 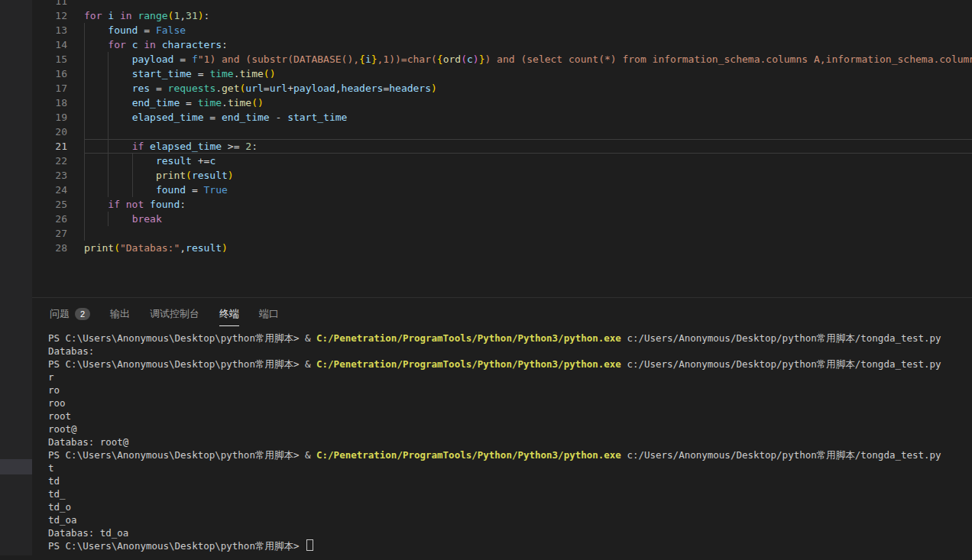 I want to click on code-line-19: 19 elapsed_time = end_time - start_time, so click(x=502, y=118).